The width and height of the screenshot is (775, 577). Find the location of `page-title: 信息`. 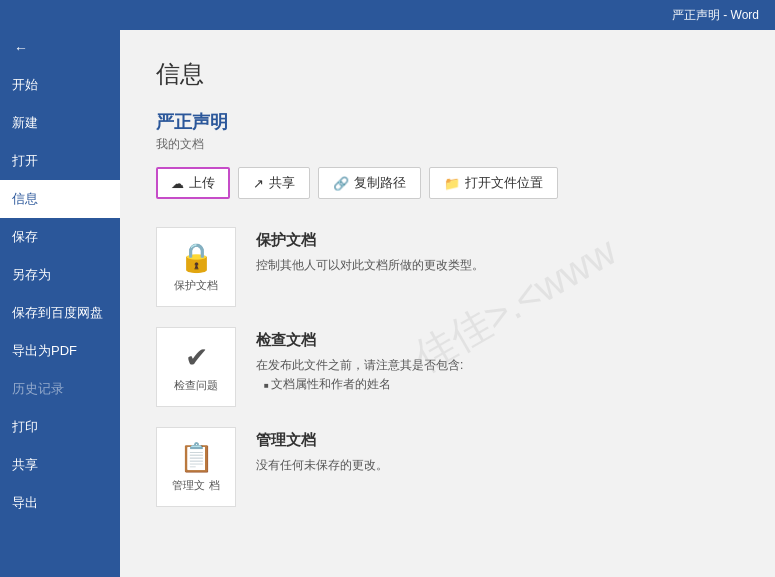

page-title: 信息 is located at coordinates (448, 74).